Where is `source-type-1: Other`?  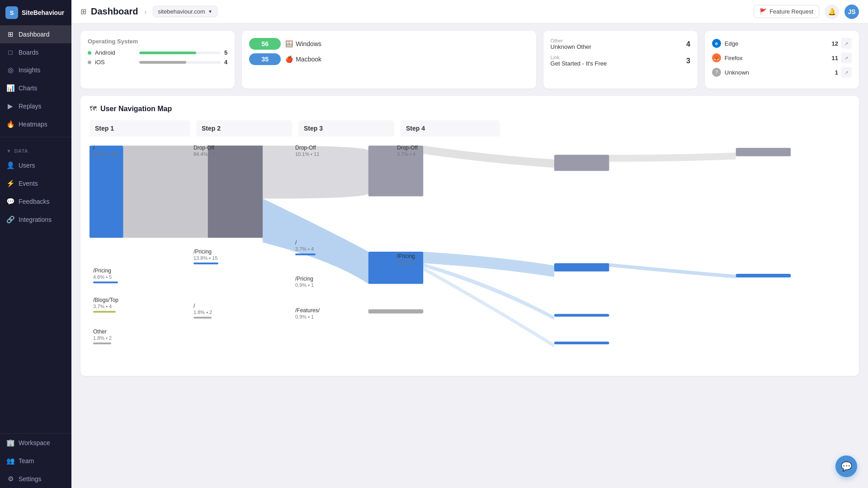 source-type-1: Other is located at coordinates (571, 41).